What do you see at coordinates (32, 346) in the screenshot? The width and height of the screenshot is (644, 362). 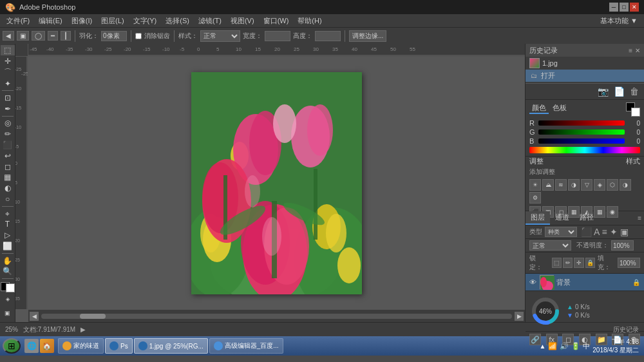 I see `quicklaunch-ie: 🌐` at bounding box center [32, 346].